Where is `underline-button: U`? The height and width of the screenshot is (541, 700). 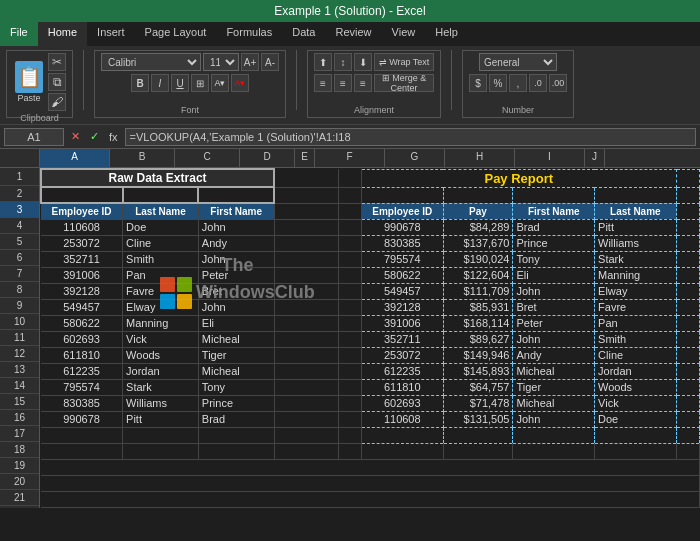 underline-button: U is located at coordinates (180, 83).